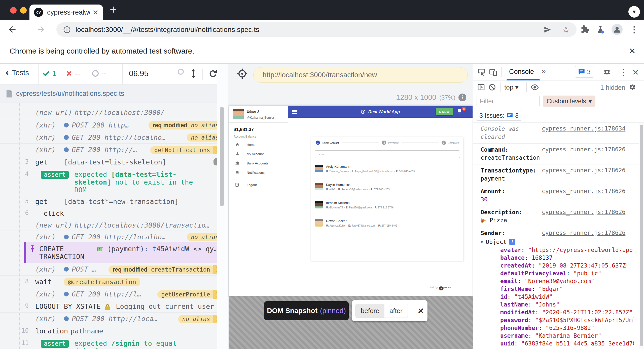 The width and height of the screenshot is (644, 349). Describe the element at coordinates (492, 87) in the screenshot. I see `clear-console-icon` at that location.